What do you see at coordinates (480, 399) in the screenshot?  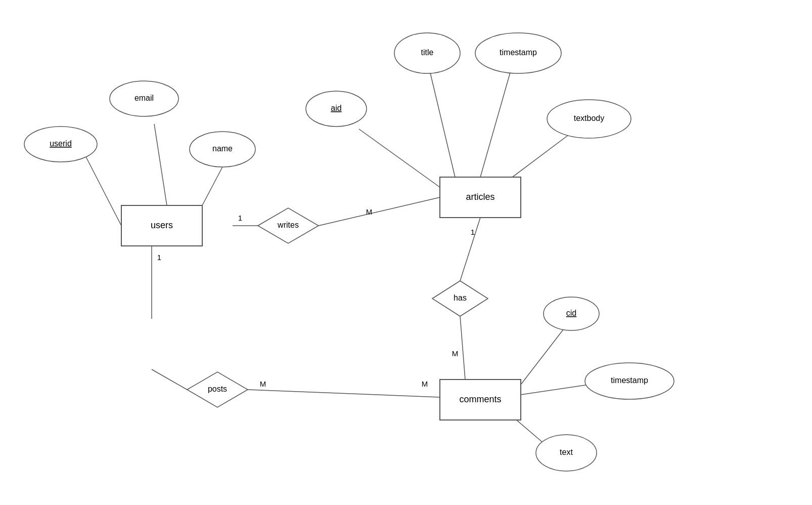 I see `entity-comments-label: comments` at bounding box center [480, 399].